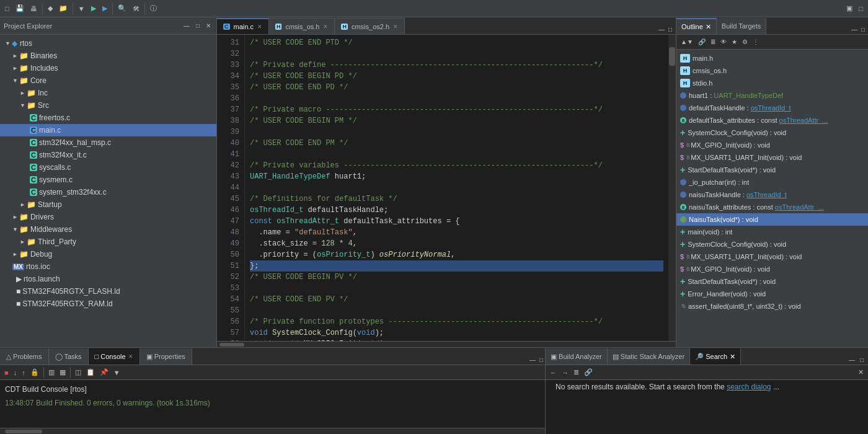  Describe the element at coordinates (370, 26) in the screenshot. I see `tab-cmsis-os2-h: H cmsis_os2.h ✕` at that location.